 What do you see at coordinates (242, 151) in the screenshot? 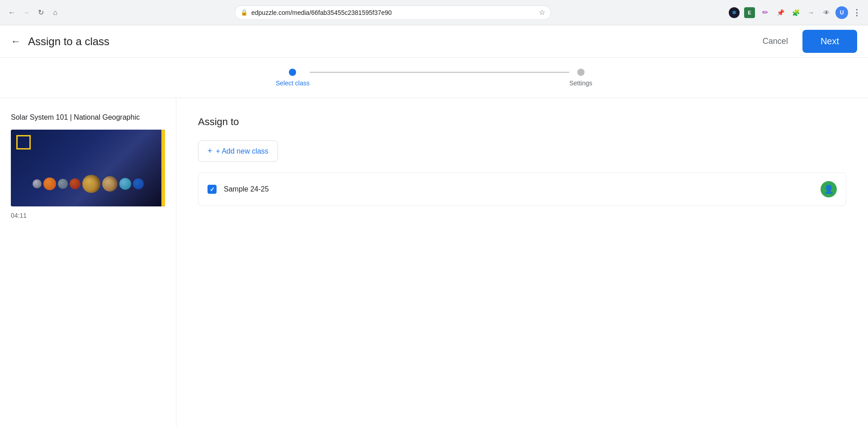
I see `add-class-label: + Add new class` at bounding box center [242, 151].